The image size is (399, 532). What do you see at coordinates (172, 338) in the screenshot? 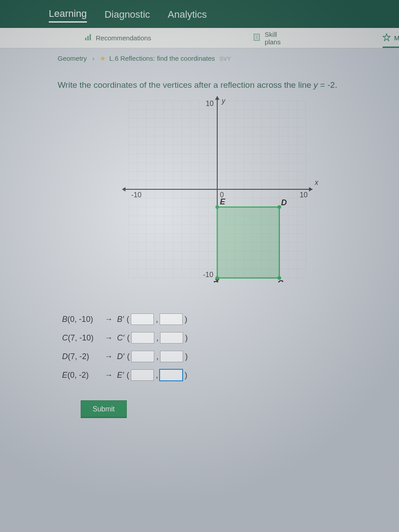
I see `answer-C-y-input` at bounding box center [172, 338].